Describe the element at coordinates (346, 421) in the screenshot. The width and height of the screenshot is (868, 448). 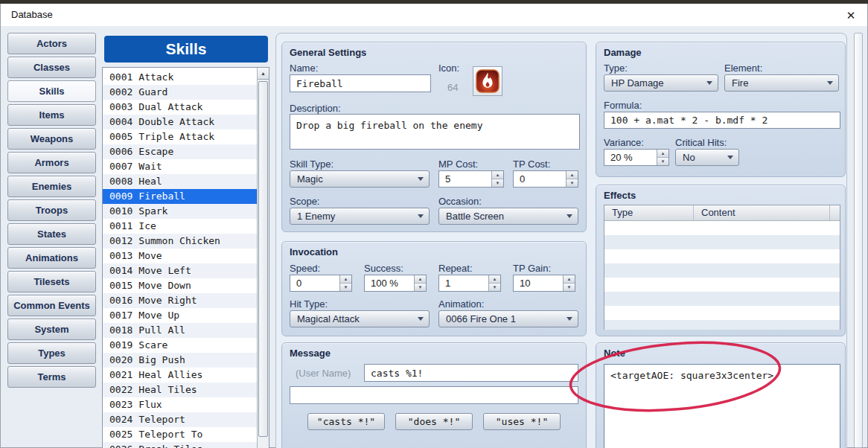
I see `casts-preset-button: "casts *!"` at that location.